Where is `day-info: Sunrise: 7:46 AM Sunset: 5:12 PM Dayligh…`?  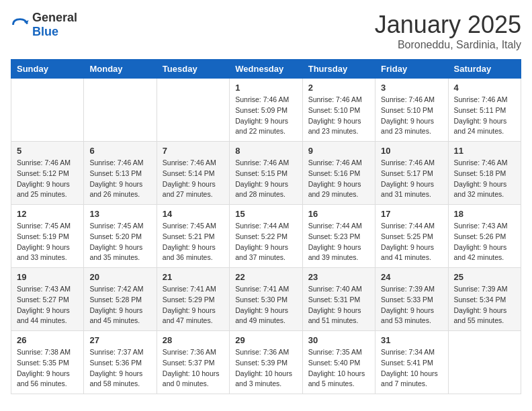 day-info: Sunrise: 7:46 AM Sunset: 5:12 PM Dayligh… is located at coordinates (47, 179).